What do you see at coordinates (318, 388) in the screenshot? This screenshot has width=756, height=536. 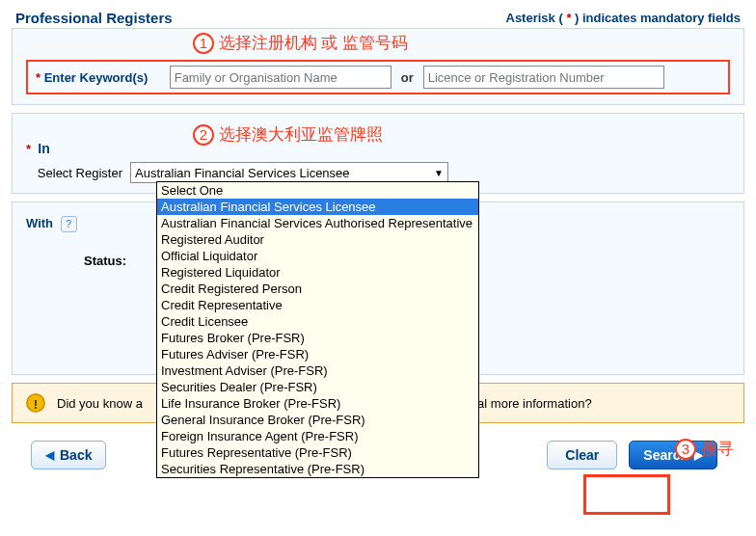 I see `select-option: Securities Dealer (Pre-FSR)` at bounding box center [318, 388].